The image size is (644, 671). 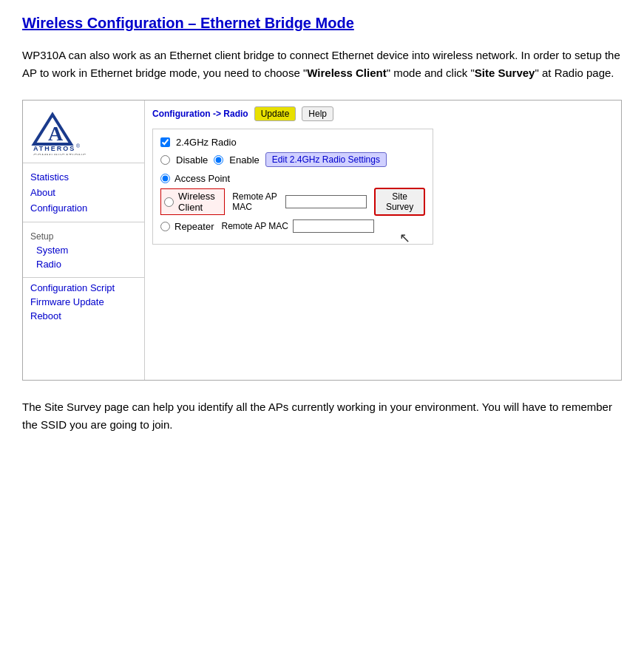 I want to click on access-point-radio, so click(x=166, y=179).